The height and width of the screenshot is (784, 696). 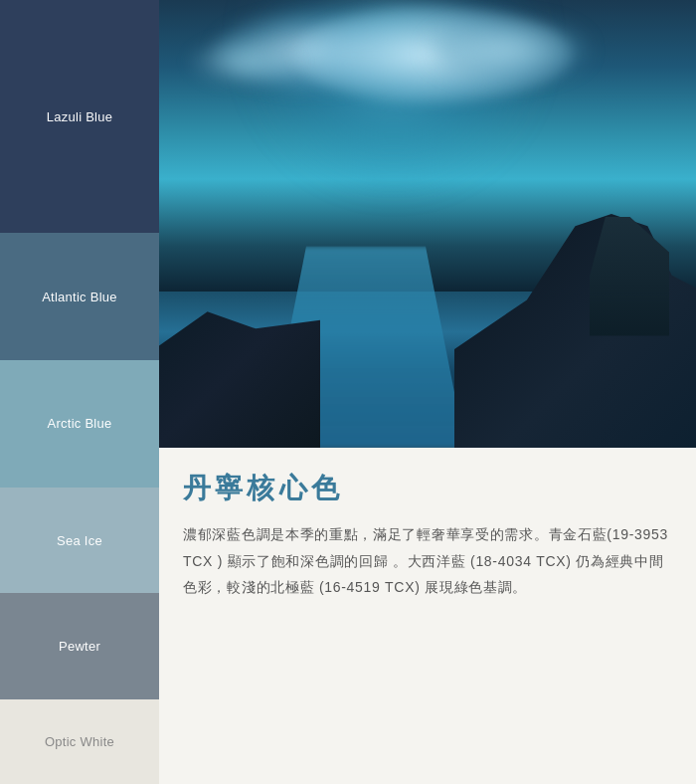 What do you see at coordinates (80, 540) in the screenshot?
I see `color-block-seaice: Sea Ice` at bounding box center [80, 540].